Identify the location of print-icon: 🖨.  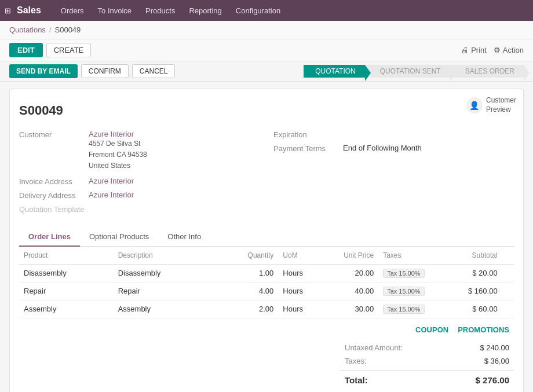
(465, 50).